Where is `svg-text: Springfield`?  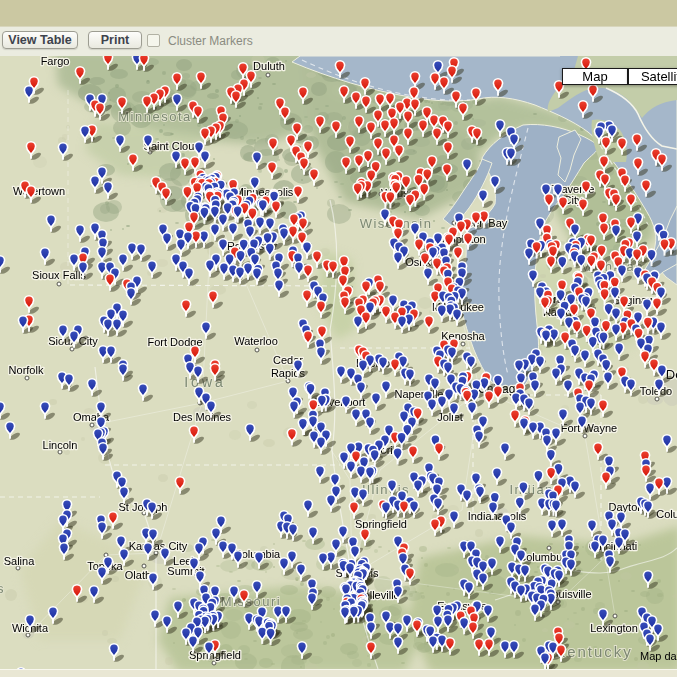 svg-text: Springfield is located at coordinates (381, 524).